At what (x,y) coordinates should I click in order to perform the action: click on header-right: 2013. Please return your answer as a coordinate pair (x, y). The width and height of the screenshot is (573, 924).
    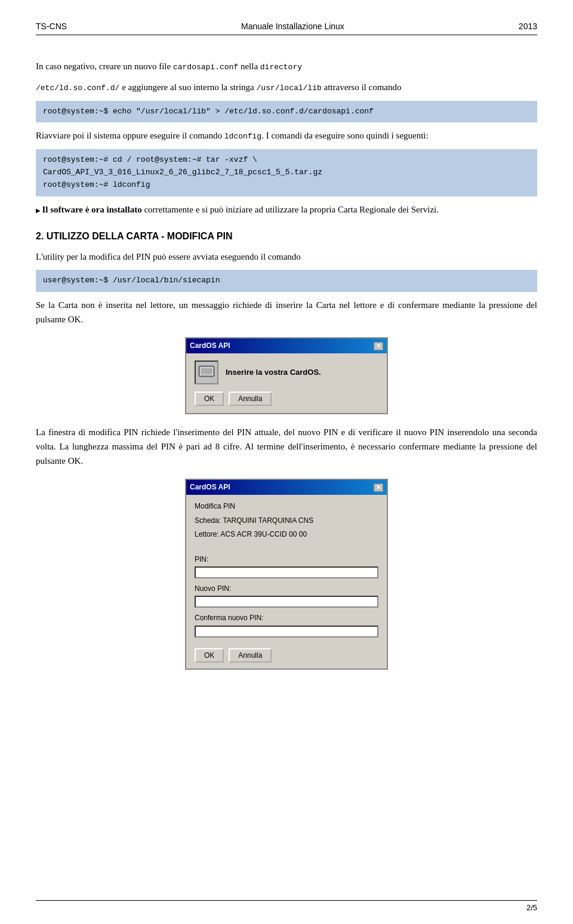
    Looking at the image, I should click on (528, 26).